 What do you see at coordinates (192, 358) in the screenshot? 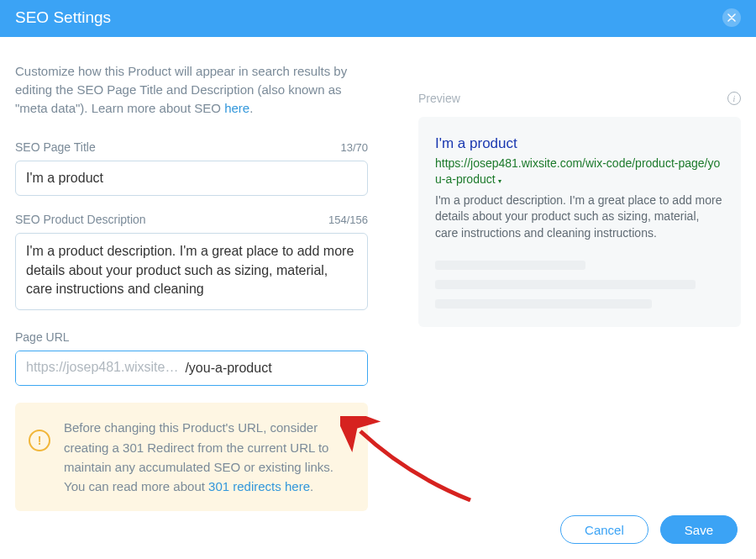
I see `page-url-field: Page URL https://josep481.wixsite…` at bounding box center [192, 358].